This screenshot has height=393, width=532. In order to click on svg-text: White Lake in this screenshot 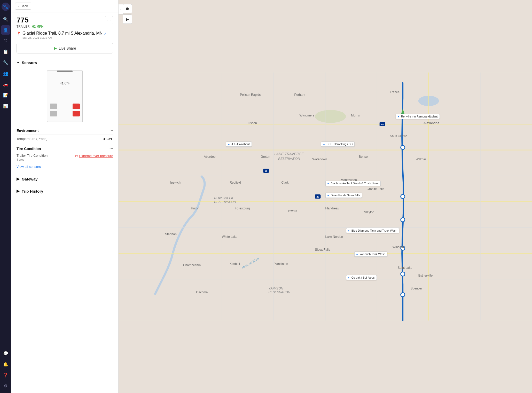, I will do `click(230, 237)`.